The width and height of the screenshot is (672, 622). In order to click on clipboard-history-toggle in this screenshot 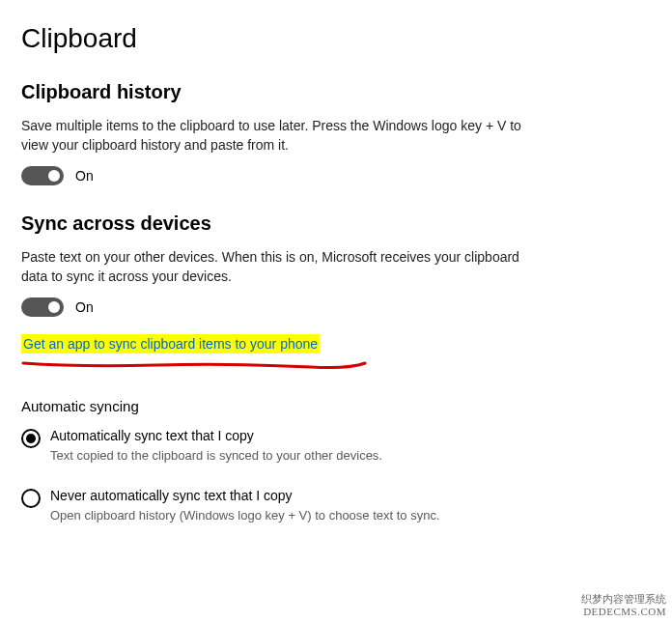, I will do `click(42, 176)`.